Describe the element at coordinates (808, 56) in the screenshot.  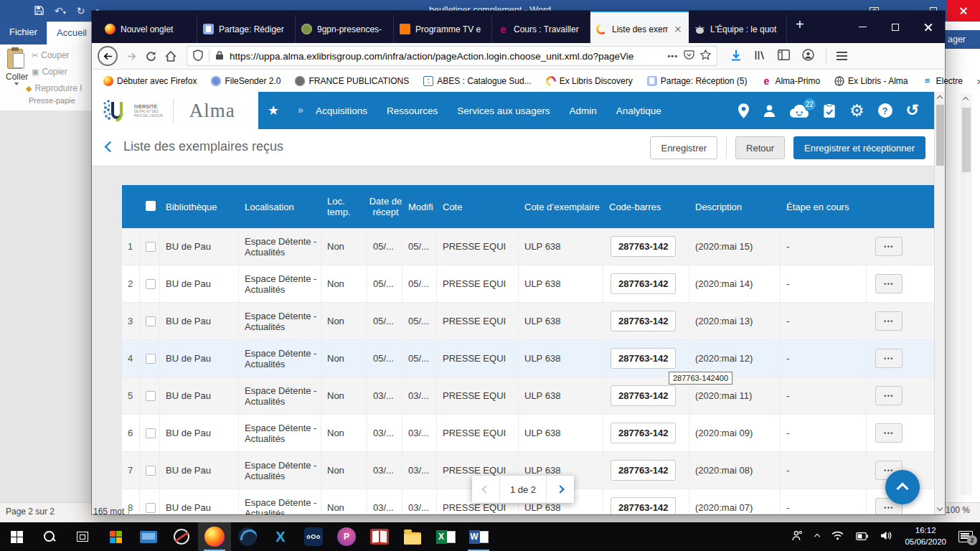
I see `account-icon` at that location.